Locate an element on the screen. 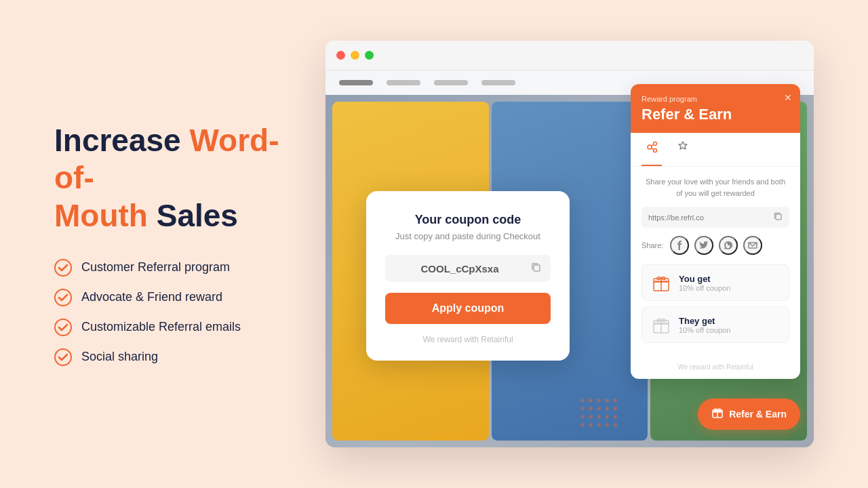 The height and width of the screenshot is (488, 868). gift-icon is located at coordinates (717, 414).